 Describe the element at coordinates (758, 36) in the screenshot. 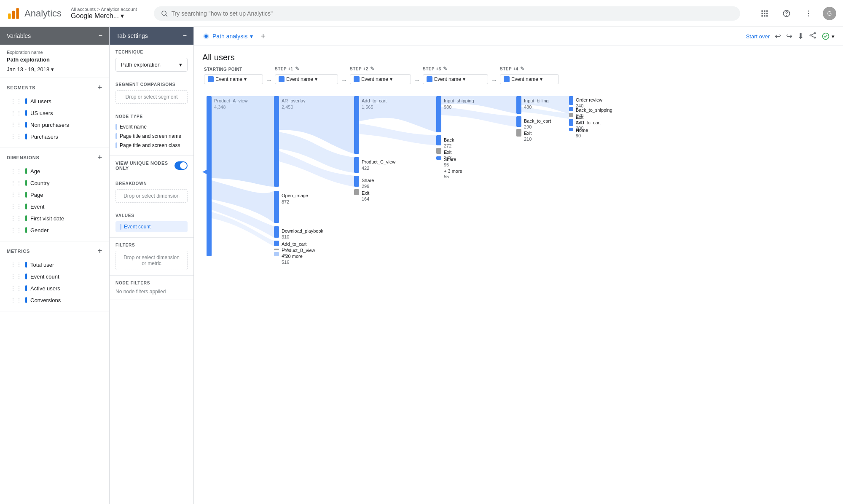

I see `start-over-button: Start over` at that location.